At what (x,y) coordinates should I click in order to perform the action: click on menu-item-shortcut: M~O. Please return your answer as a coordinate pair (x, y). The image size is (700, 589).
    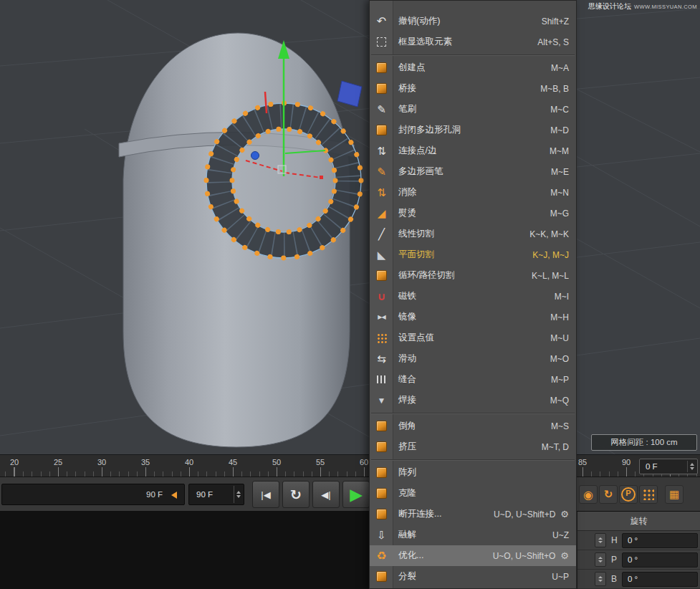
    Looking at the image, I should click on (560, 359).